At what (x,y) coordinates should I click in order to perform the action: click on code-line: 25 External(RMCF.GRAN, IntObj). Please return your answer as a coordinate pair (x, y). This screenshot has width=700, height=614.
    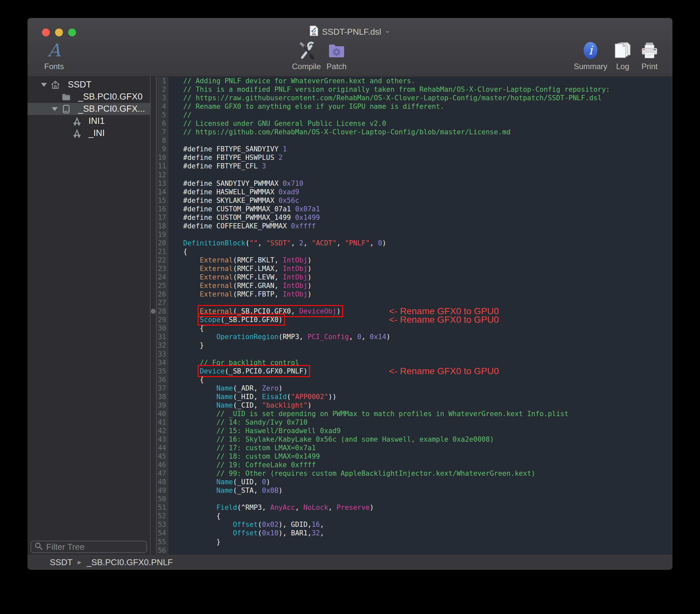
    Looking at the image, I should click on (412, 286).